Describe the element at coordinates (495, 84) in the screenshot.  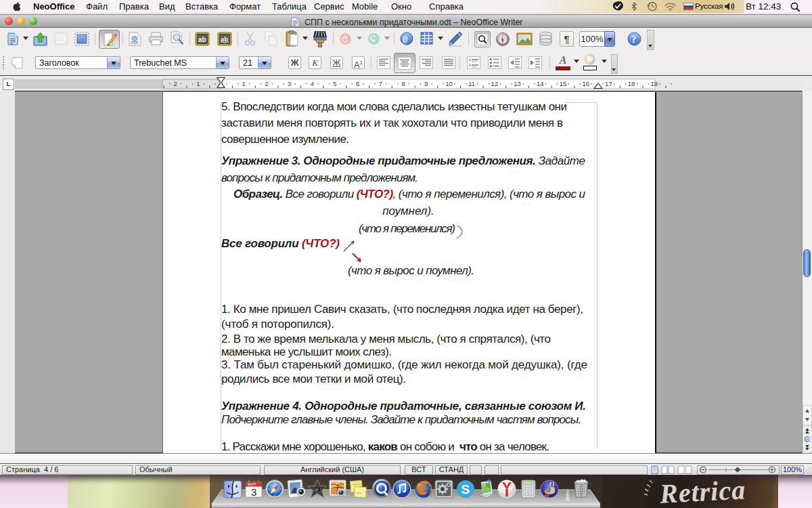
I see `svg-text: 12` at that location.